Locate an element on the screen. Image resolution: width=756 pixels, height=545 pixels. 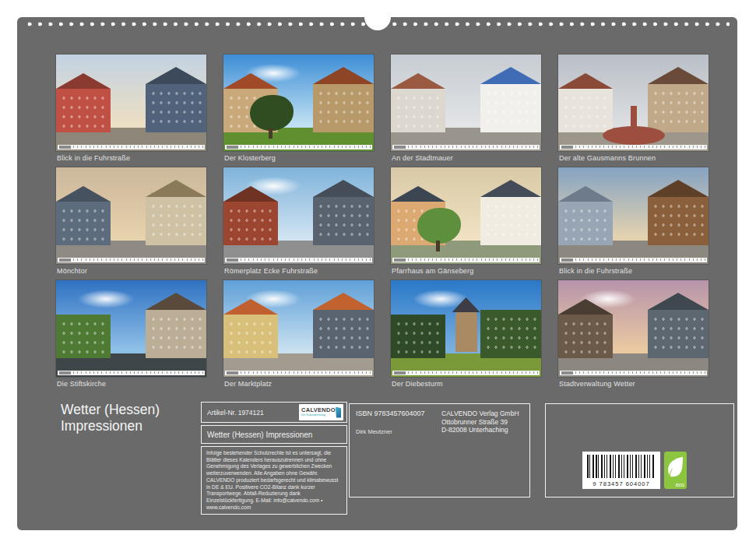
isbn-author-column: ISBN 9783457604007 Dirk Meutzner is located at coordinates (399, 450).